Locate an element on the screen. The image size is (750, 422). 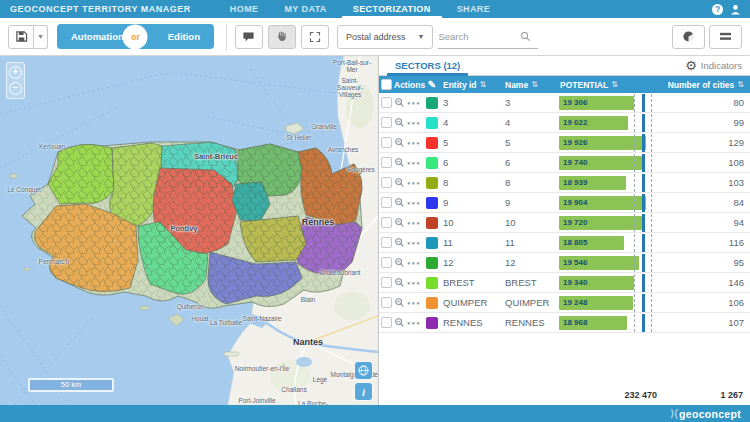
save-dropdown-button: ▼ is located at coordinates (41, 37).